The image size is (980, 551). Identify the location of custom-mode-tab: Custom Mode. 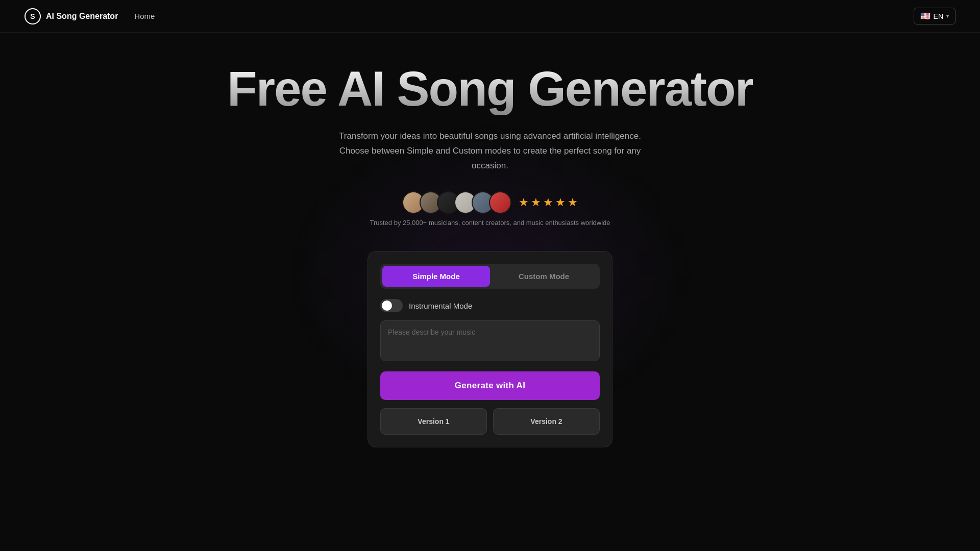
(544, 277).